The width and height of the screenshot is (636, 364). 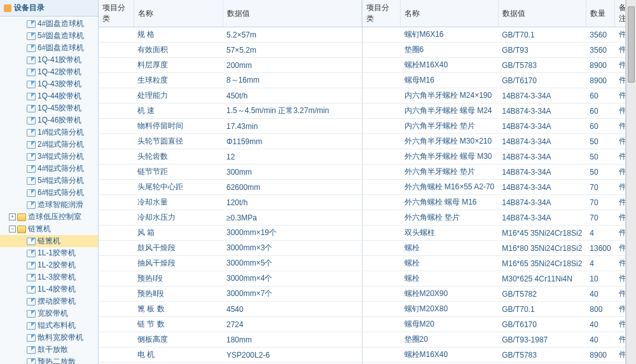 I want to click on tree-item: 3#辊式筛分机, so click(x=49, y=156).